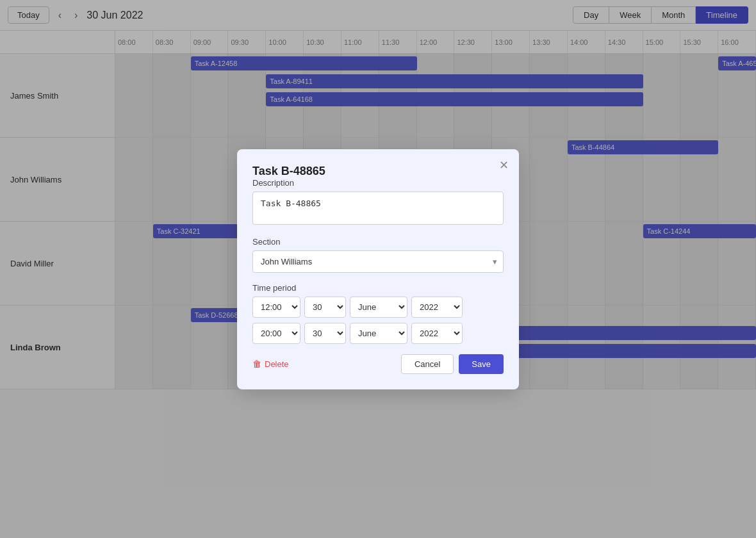 The height and width of the screenshot is (538, 756). I want to click on description-input: Task B-48865, so click(378, 208).